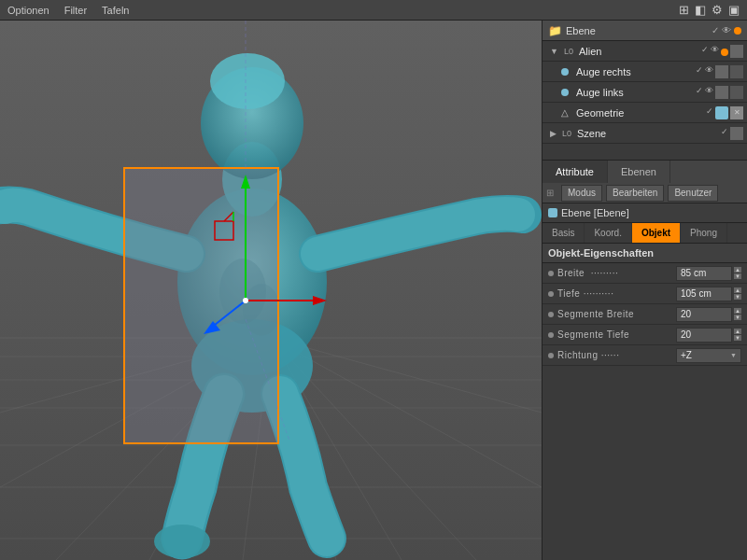  What do you see at coordinates (710, 9) in the screenshot?
I see `menubar-right-icons: ⊞ ◧ ⚙ ▣` at bounding box center [710, 9].